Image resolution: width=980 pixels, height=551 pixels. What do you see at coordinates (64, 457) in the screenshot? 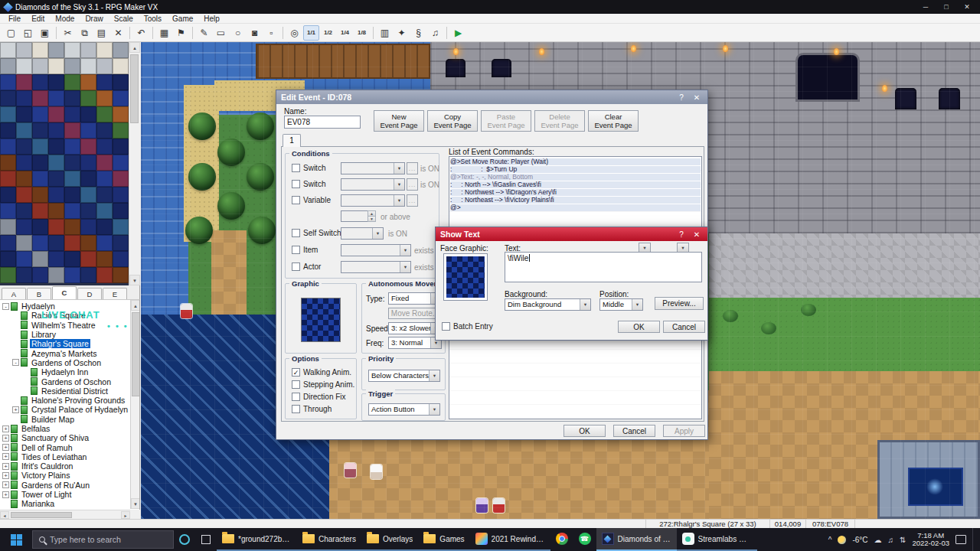
I see `map-tree-item-tides-of-leviathan: +Tides of Leviathan` at bounding box center [64, 457].